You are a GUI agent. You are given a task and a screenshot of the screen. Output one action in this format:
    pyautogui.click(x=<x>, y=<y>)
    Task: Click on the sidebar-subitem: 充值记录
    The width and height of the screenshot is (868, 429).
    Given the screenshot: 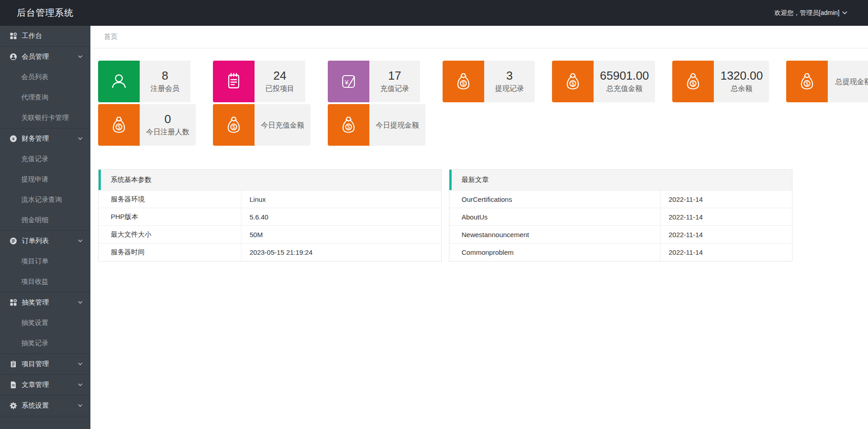 What is the action you would take?
    pyautogui.click(x=45, y=159)
    